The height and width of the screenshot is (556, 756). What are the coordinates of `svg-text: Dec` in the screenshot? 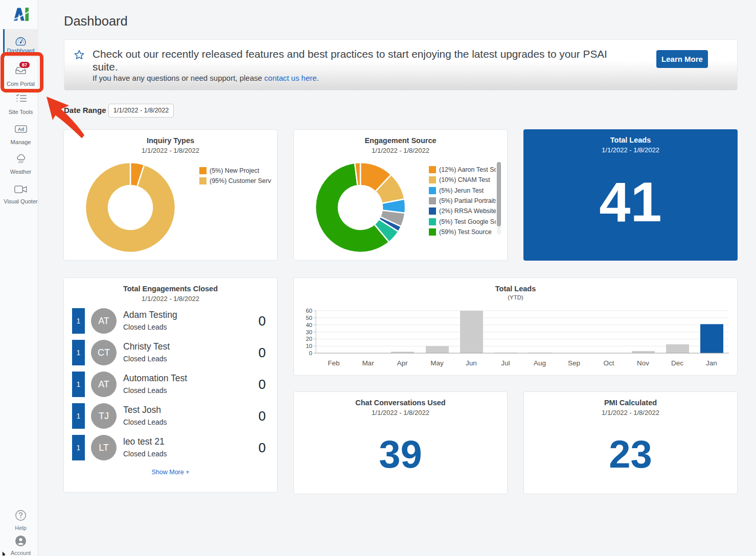 It's located at (677, 363).